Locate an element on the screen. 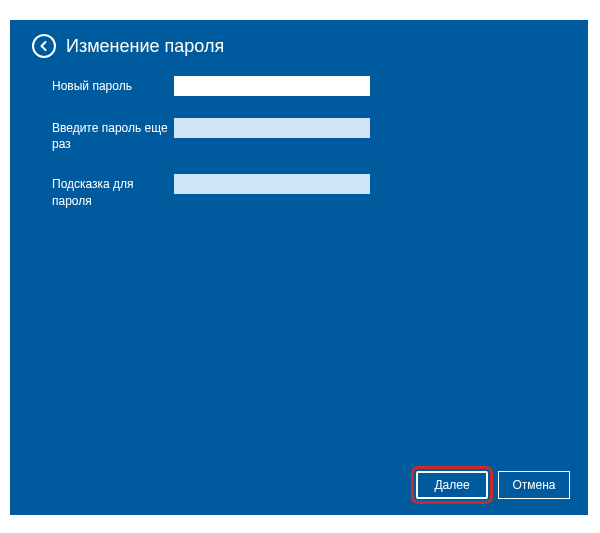 This screenshot has height=533, width=600. back-button is located at coordinates (44, 46).